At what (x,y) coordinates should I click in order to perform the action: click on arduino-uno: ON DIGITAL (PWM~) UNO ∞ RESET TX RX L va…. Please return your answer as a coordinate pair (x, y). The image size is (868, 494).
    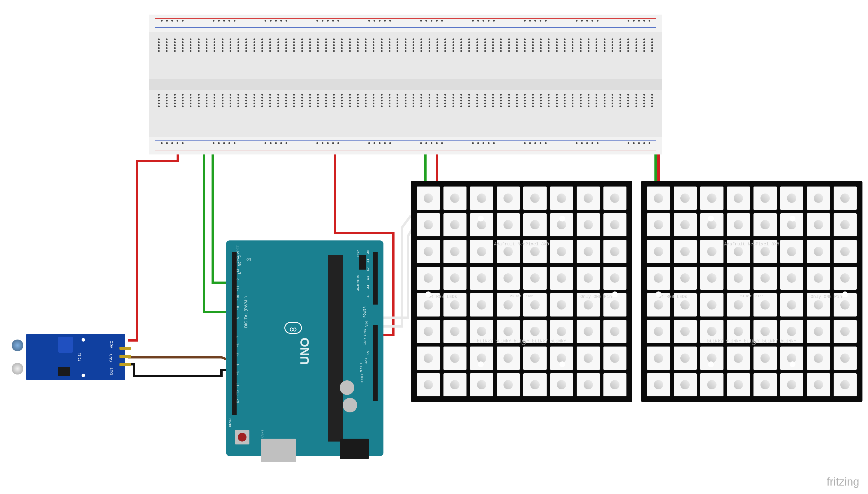
    Looking at the image, I should click on (305, 348).